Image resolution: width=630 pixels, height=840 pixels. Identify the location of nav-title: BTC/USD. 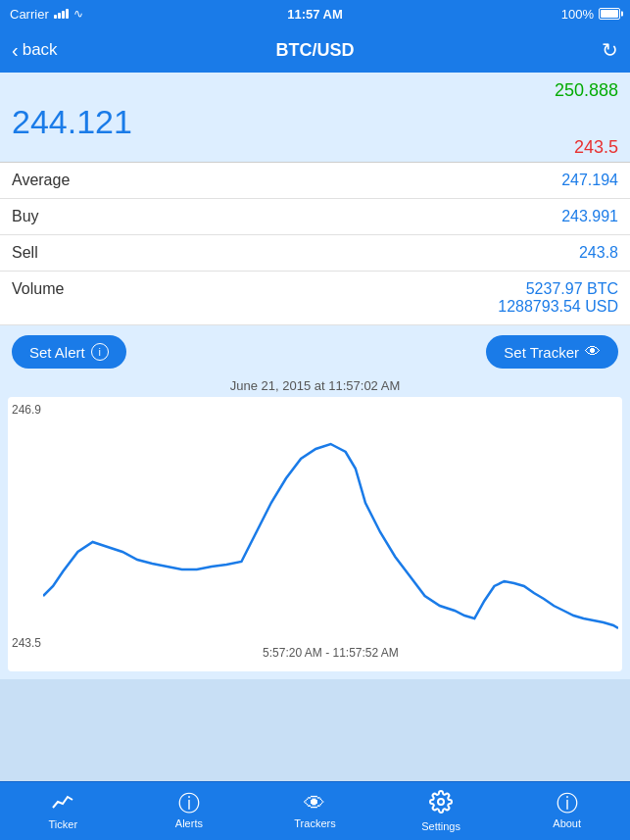
(315, 51).